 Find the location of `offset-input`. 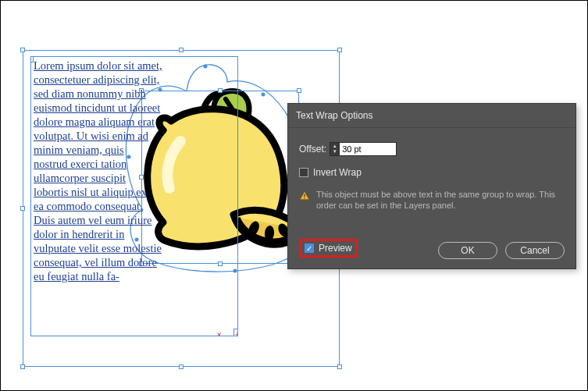

offset-input is located at coordinates (368, 149).